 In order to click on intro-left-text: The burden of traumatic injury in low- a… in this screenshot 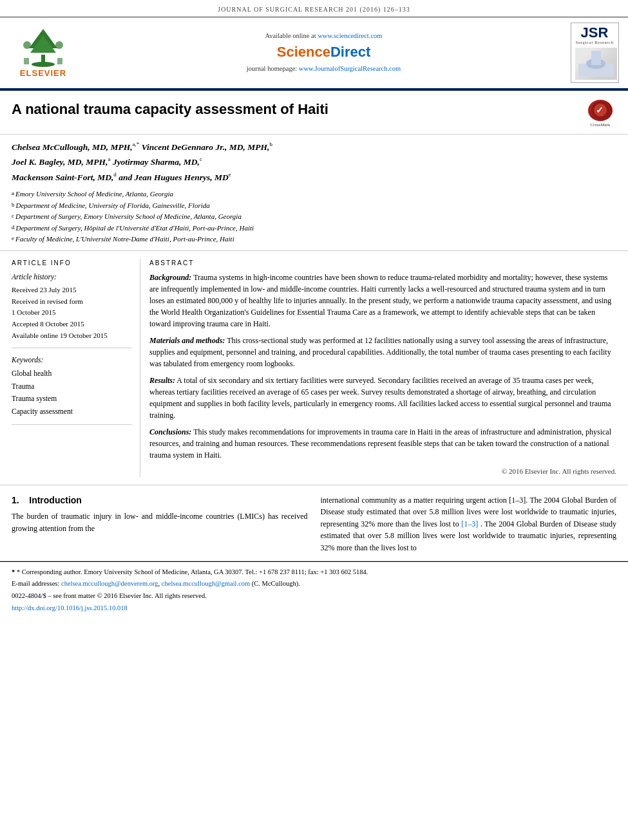, I will do `click(160, 523)`.